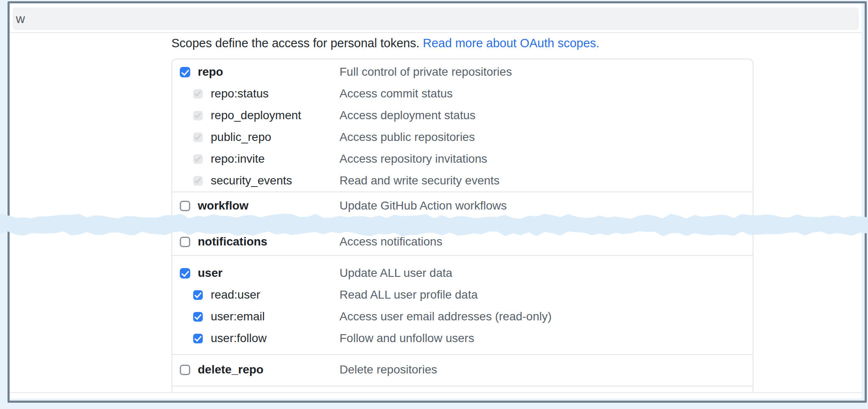 This screenshot has height=409, width=868. Describe the element at coordinates (420, 181) in the screenshot. I see `scope-description: Read and write security events` at that location.